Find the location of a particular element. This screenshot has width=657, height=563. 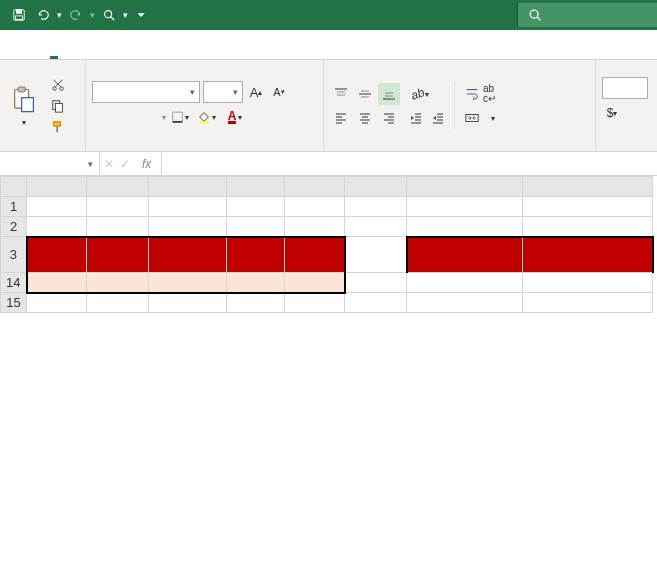

row-header: 2 is located at coordinates (14, 227).